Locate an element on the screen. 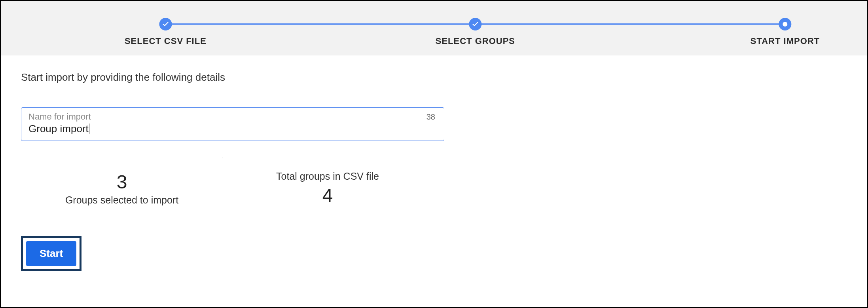 The height and width of the screenshot is (308, 868). start-button: Start is located at coordinates (51, 253).